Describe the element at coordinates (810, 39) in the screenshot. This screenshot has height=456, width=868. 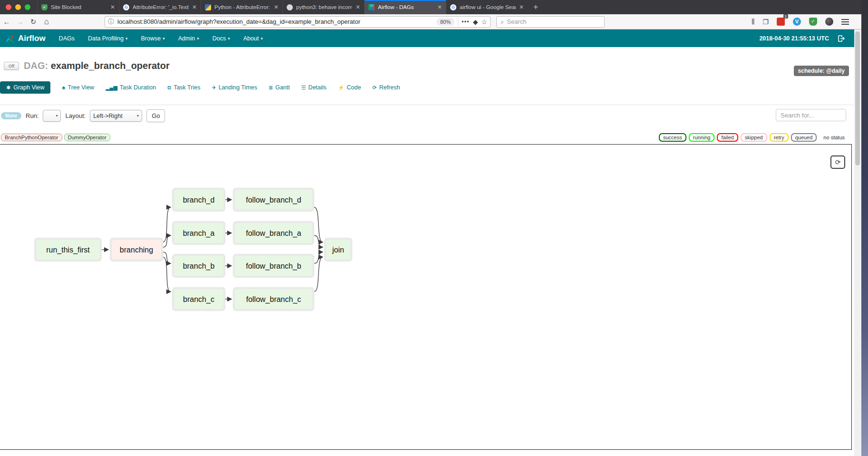
I see `navbar-right: 2018-04-30 21:55:13 UTC` at that location.